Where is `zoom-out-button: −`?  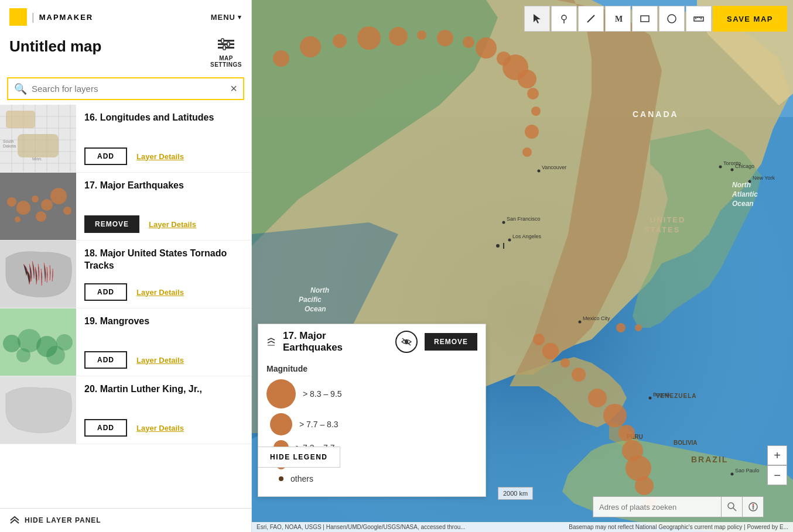 zoom-out-button: − is located at coordinates (777, 475).